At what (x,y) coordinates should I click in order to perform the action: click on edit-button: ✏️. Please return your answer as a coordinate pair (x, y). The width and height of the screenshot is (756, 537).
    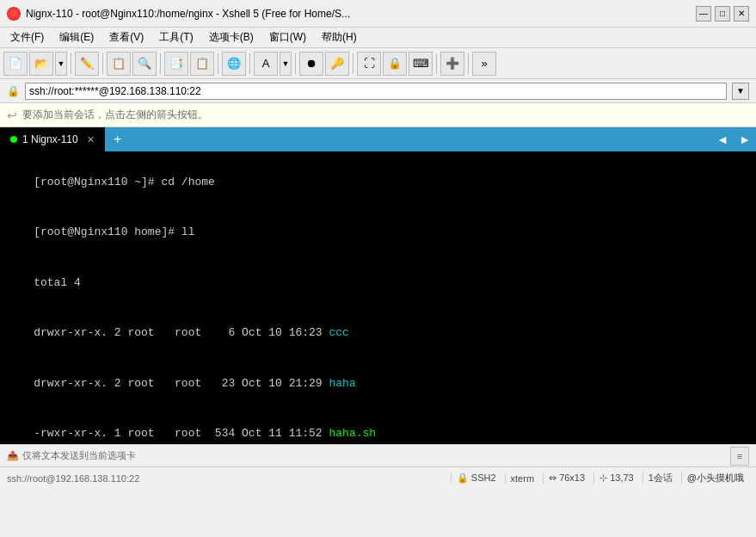
    Looking at the image, I should click on (87, 64).